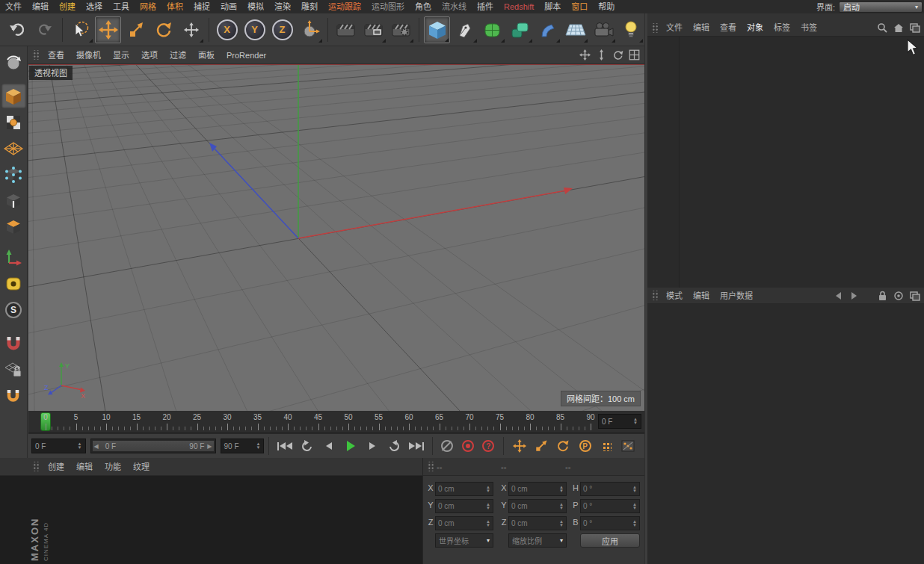  I want to click on generator-button, so click(520, 30).